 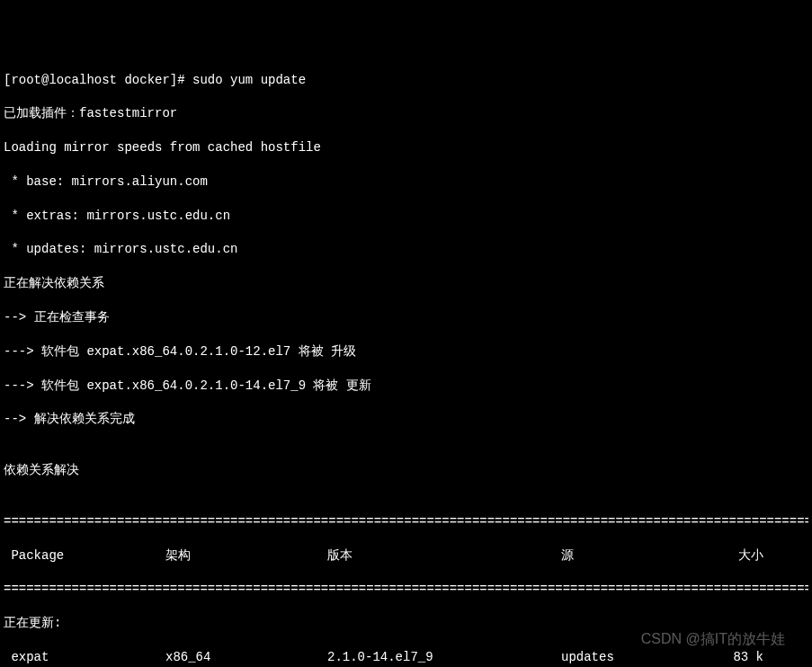 I want to click on output-line: 正在解决依赖关系, so click(x=406, y=284).